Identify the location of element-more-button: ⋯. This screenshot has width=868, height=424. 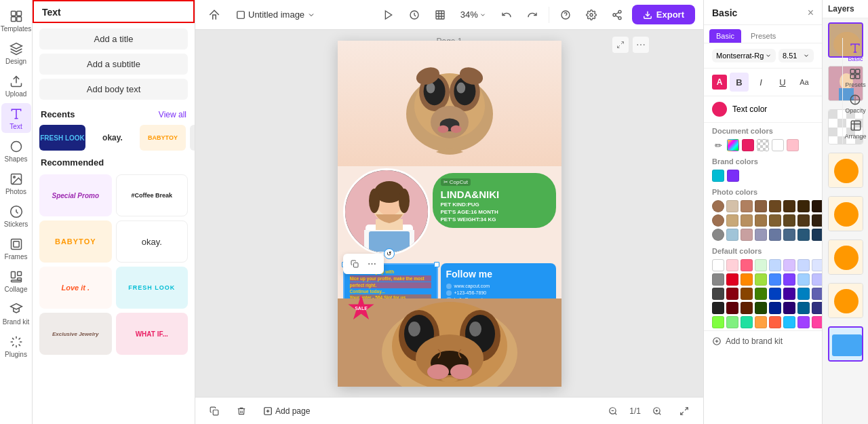
(372, 264).